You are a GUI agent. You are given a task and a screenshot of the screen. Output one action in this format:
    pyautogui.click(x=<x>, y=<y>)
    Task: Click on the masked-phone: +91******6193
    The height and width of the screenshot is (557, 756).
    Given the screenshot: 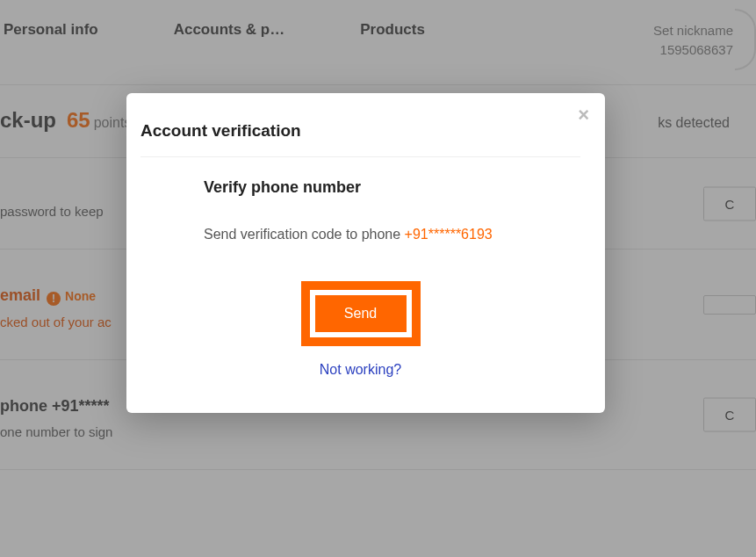 What is the action you would take?
    pyautogui.click(x=449, y=234)
    